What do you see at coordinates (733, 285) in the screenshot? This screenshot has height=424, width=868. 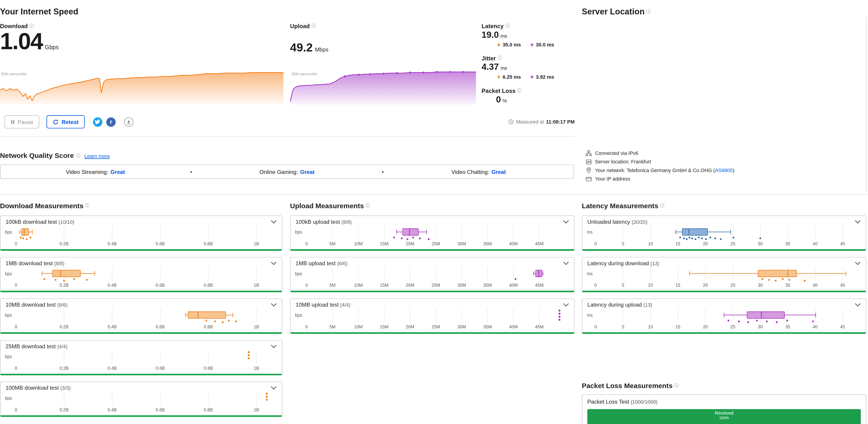 I see `svg-text: 25` at bounding box center [733, 285].